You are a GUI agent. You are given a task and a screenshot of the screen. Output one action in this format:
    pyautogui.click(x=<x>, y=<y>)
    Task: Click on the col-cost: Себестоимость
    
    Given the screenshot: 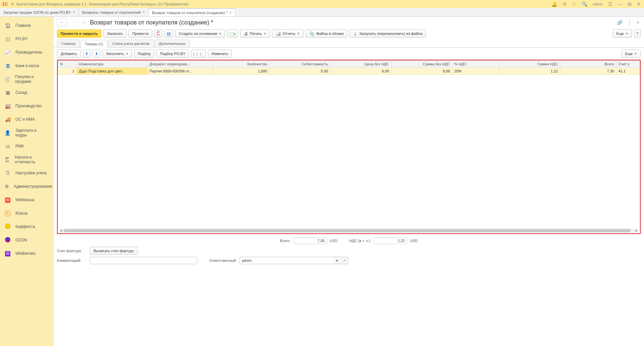 What is the action you would take?
    pyautogui.click(x=300, y=64)
    